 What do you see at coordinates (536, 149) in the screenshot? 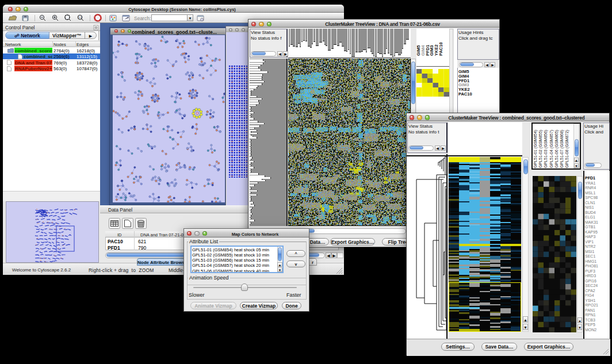
I see `svg-text: GPL51-01 (GSM854)` at bounding box center [536, 149].